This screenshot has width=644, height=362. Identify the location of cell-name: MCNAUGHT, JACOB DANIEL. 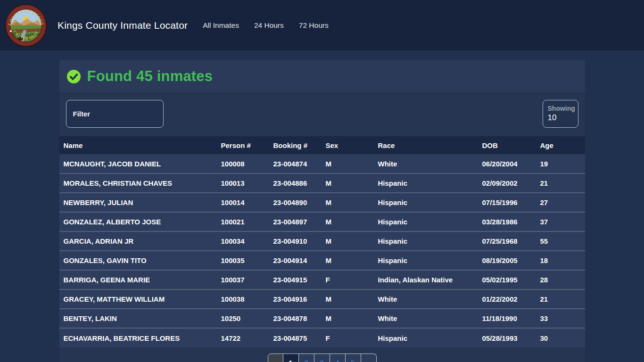
(138, 164).